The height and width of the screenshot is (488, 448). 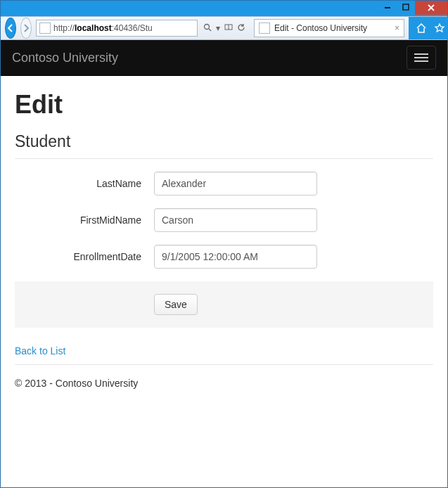 What do you see at coordinates (84, 257) in the screenshot?
I see `enrollmentdate-label: EnrollmentDate` at bounding box center [84, 257].